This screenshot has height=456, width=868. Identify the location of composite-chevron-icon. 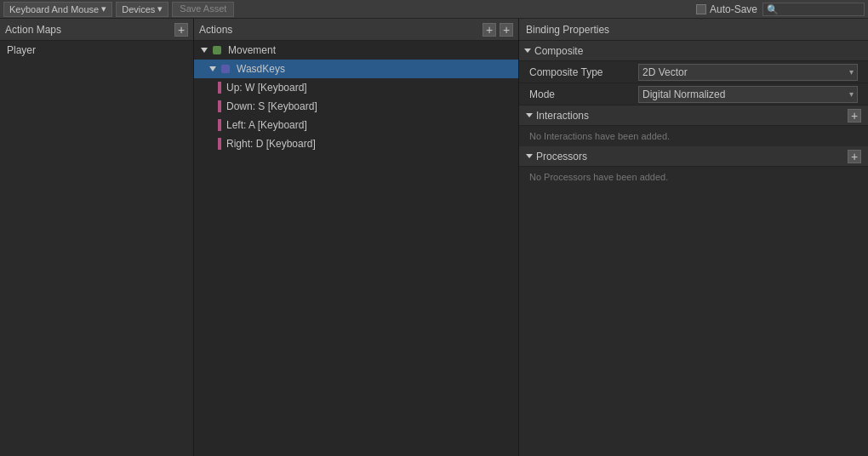
(528, 51).